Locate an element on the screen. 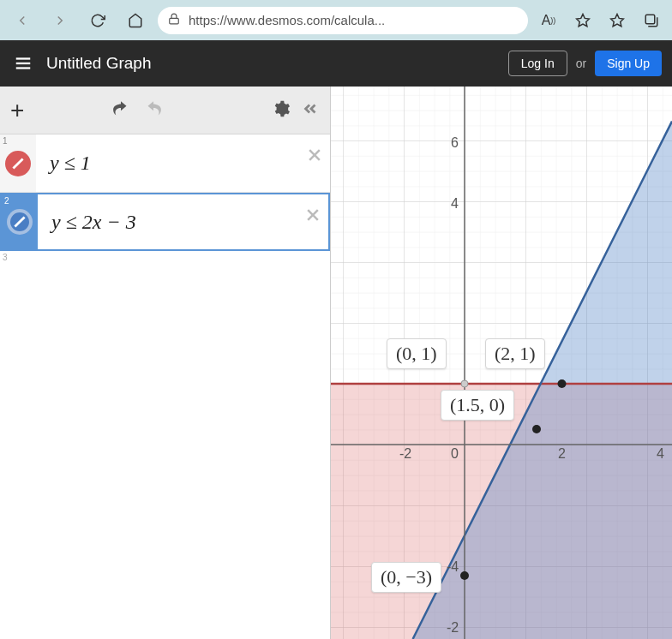 This screenshot has height=639, width=672. collections-icon is located at coordinates (651, 21).